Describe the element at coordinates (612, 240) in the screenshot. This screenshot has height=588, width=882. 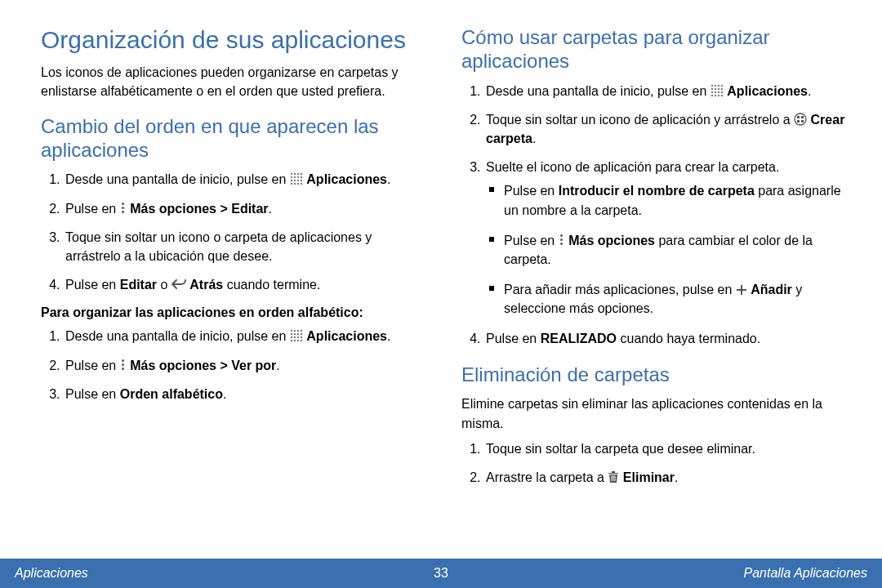
I see `bold-text: Más opciones` at that location.